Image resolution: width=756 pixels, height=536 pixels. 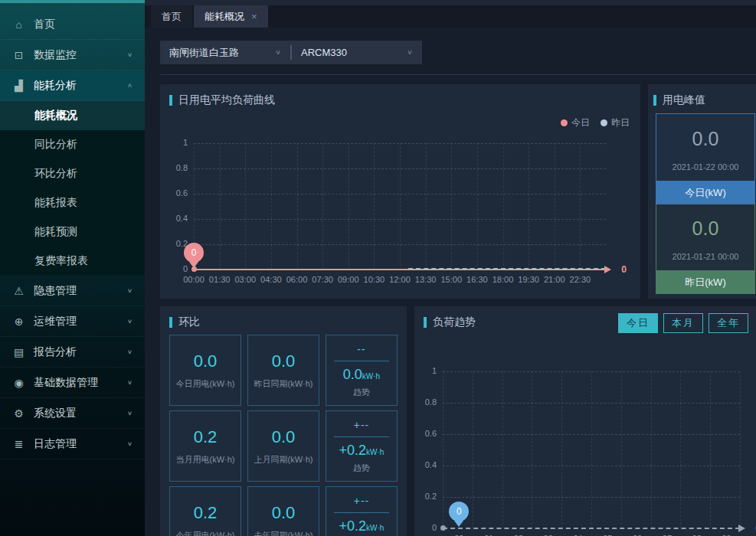 I want to click on sidebar-item-label: 隐患管理, so click(x=55, y=291).